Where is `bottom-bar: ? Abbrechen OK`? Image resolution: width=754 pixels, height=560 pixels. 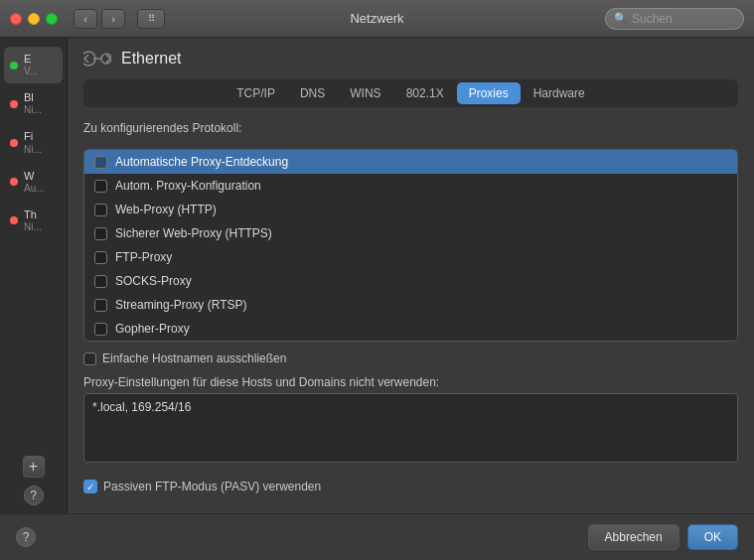
bottom-bar: ? Abbrechen OK is located at coordinates (377, 536).